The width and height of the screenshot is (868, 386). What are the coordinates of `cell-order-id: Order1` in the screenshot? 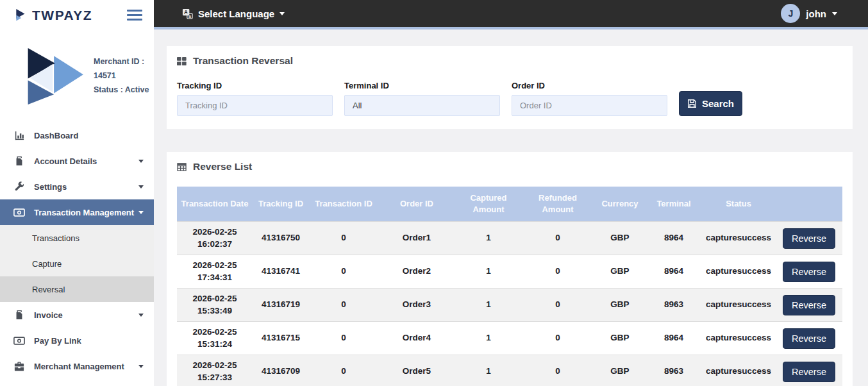 It's located at (417, 239).